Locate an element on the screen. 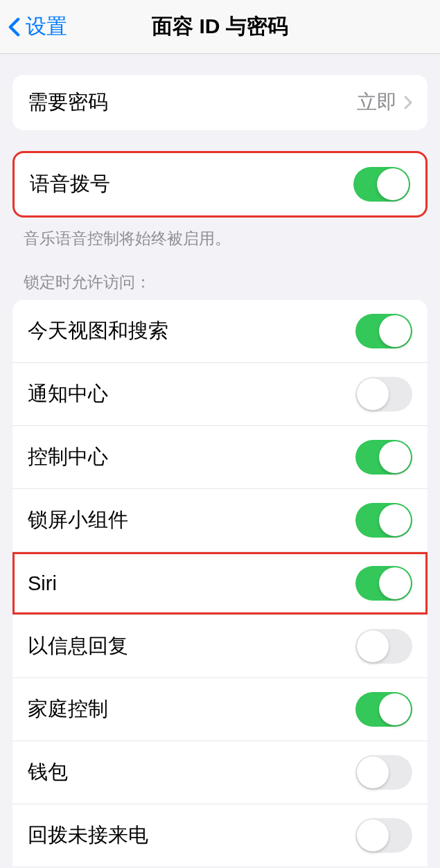  locked-item-label: 钱包 is located at coordinates (48, 772).